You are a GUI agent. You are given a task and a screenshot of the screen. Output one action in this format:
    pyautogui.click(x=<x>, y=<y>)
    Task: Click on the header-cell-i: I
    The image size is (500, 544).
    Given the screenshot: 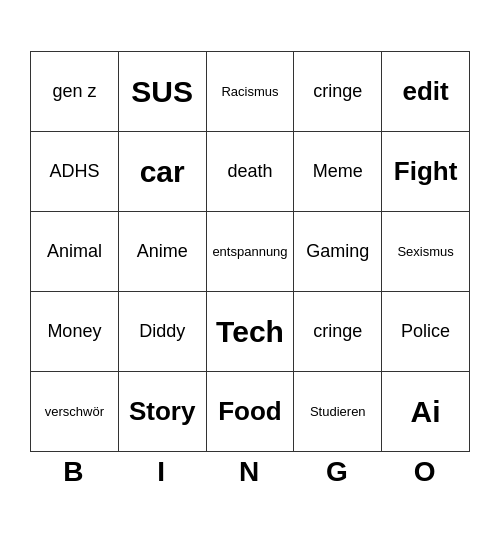 What is the action you would take?
    pyautogui.click(x=162, y=472)
    